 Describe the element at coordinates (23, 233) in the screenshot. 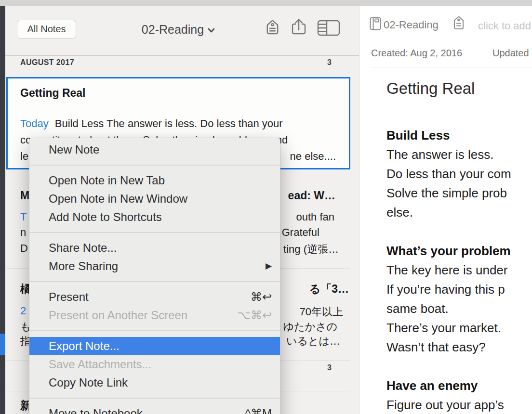

I see `note2-line2-fragment-start: n` at that location.